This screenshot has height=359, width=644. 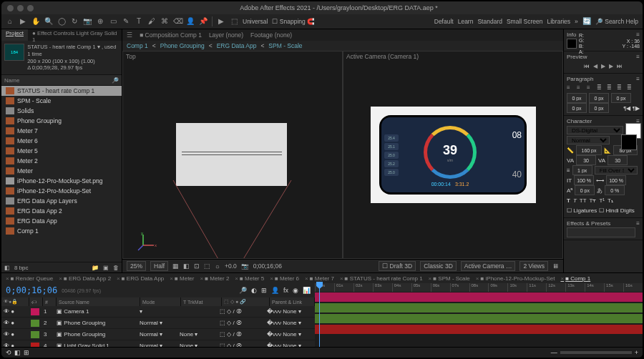 What do you see at coordinates (534, 266) in the screenshot?
I see `views-dropdown: 2 Views` at bounding box center [534, 266].